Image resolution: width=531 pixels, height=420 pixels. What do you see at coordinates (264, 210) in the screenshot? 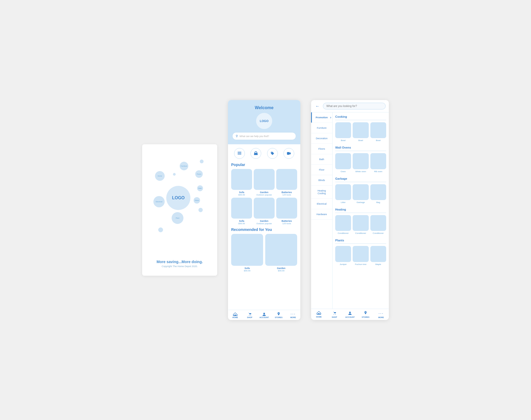
I see `home-screen: Welcome LOGO ⚲ What can we help you find…` at bounding box center [264, 210].